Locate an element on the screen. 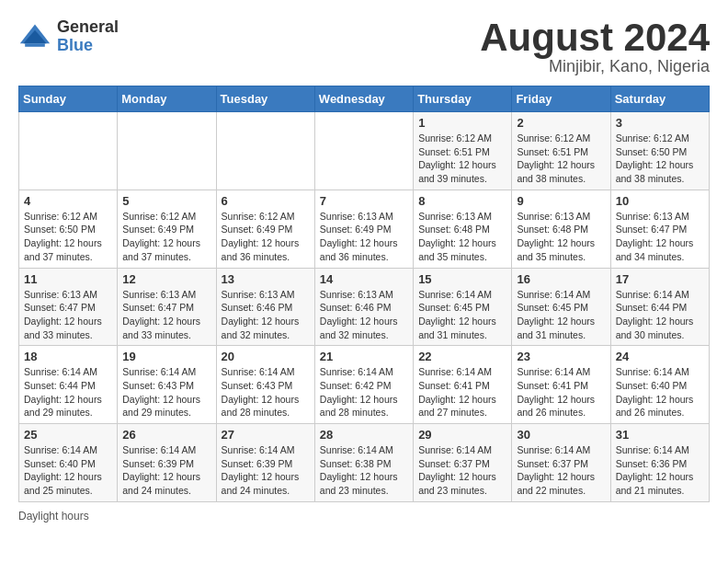 The height and width of the screenshot is (563, 728). calendar-cell: 22Sunrise: 6:14 AM Sunset: 6:41 PM Dayli… is located at coordinates (463, 385).